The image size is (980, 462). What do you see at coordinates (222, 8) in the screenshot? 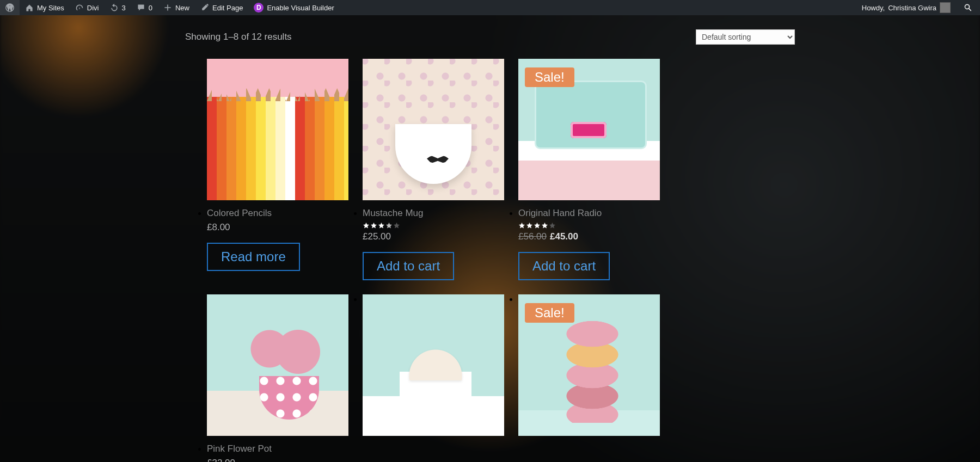
I see `edit-page: Edit Page` at bounding box center [222, 8].